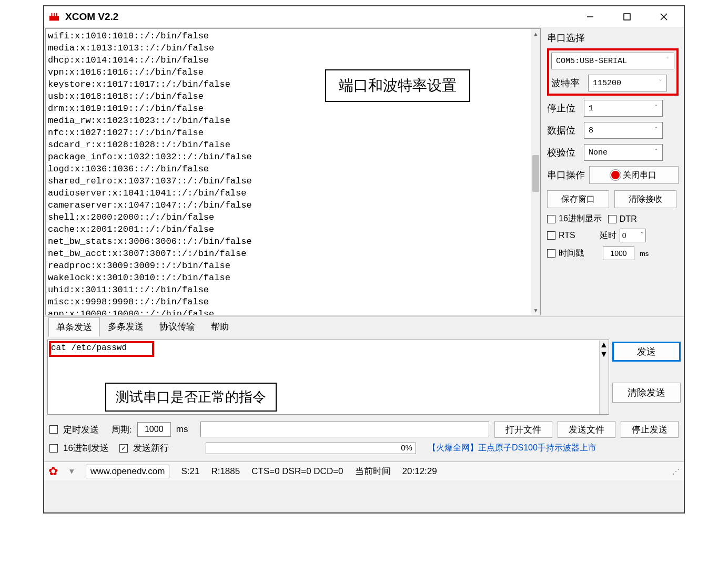 The height and width of the screenshot is (575, 728). What do you see at coordinates (650, 429) in the screenshot?
I see `stop-send-button: 停止发送` at bounding box center [650, 429].